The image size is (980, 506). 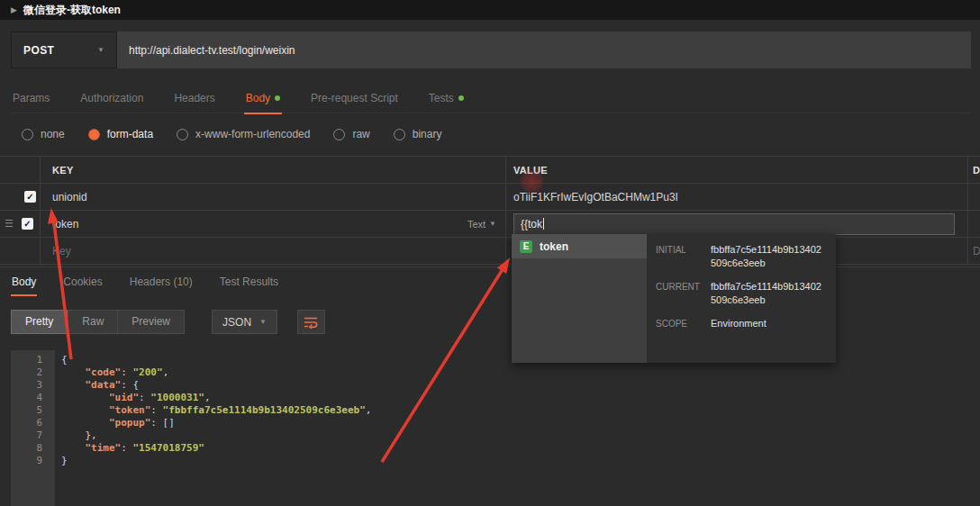 I want to click on row-check-cell: ☰ ✓, so click(x=20, y=223).